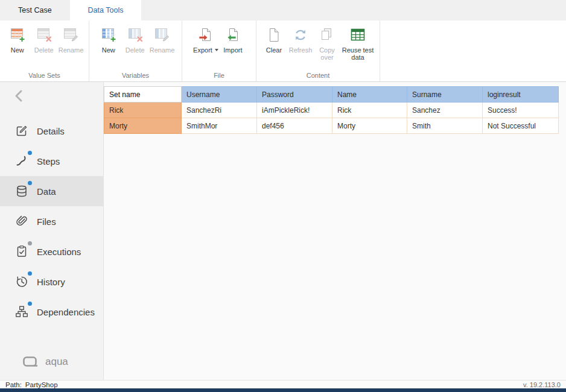 The image size is (566, 392). Describe the element at coordinates (220, 95) in the screenshot. I see `column-header-username: Username` at that location.